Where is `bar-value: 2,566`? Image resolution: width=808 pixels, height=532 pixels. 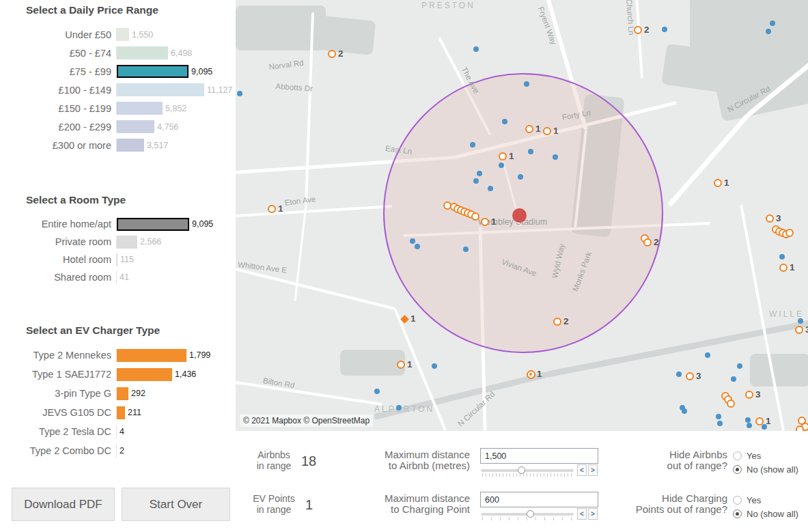
bar-value: 2,566 is located at coordinates (150, 242).